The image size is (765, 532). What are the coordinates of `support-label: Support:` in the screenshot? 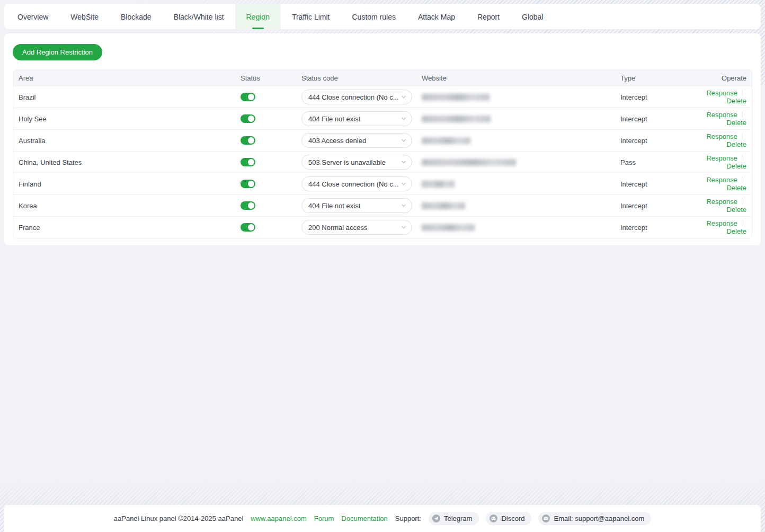 It's located at (408, 518).